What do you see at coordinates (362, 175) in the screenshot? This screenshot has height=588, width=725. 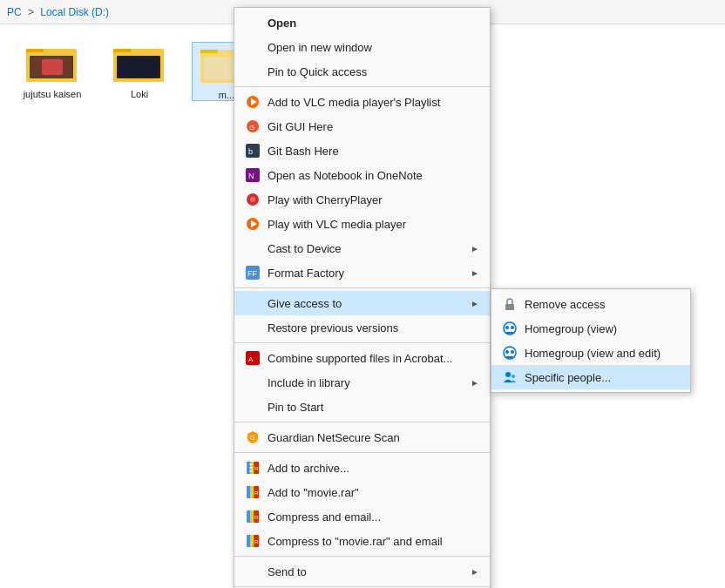 I see `menu-item-onenote: N Open as Notebook in OneNote` at bounding box center [362, 175].